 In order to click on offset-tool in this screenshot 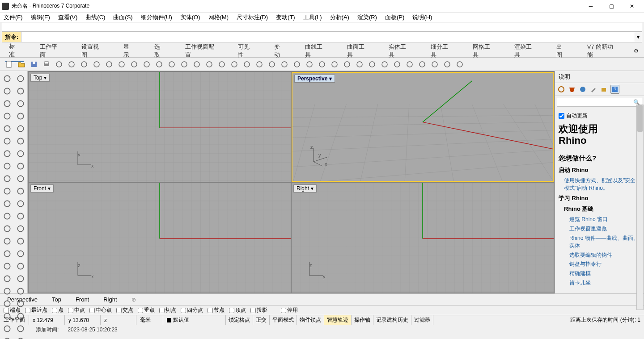, I will do `click(7, 254)`.